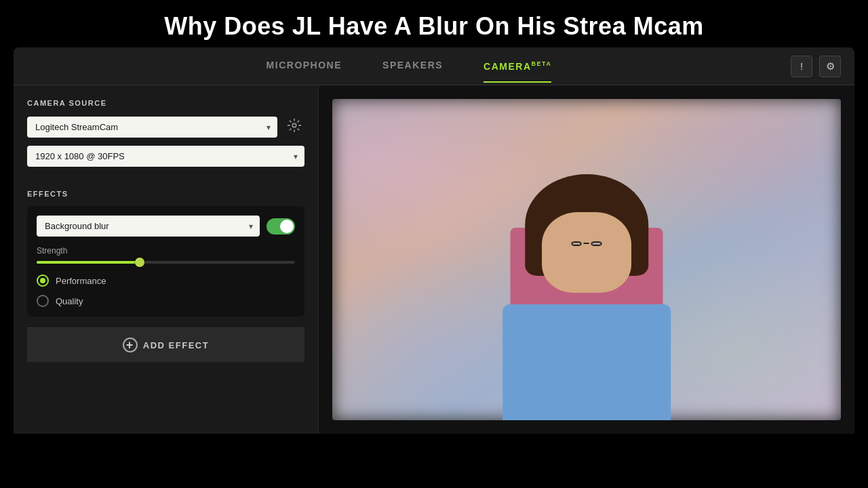 The width and height of the screenshot is (868, 488). Describe the element at coordinates (165, 291) in the screenshot. I see `radio-group: Performance Quality` at that location.